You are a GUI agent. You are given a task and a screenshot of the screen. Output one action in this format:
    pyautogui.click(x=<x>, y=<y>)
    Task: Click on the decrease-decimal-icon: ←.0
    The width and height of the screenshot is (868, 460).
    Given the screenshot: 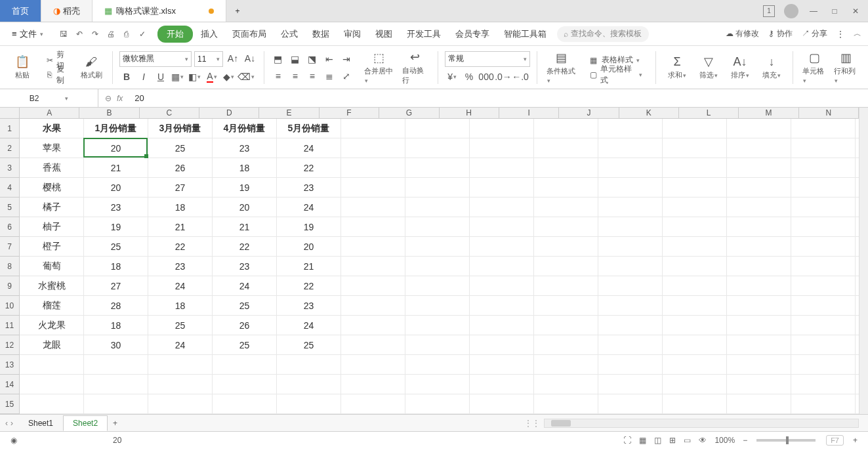 What is the action you would take?
    pyautogui.click(x=520, y=77)
    